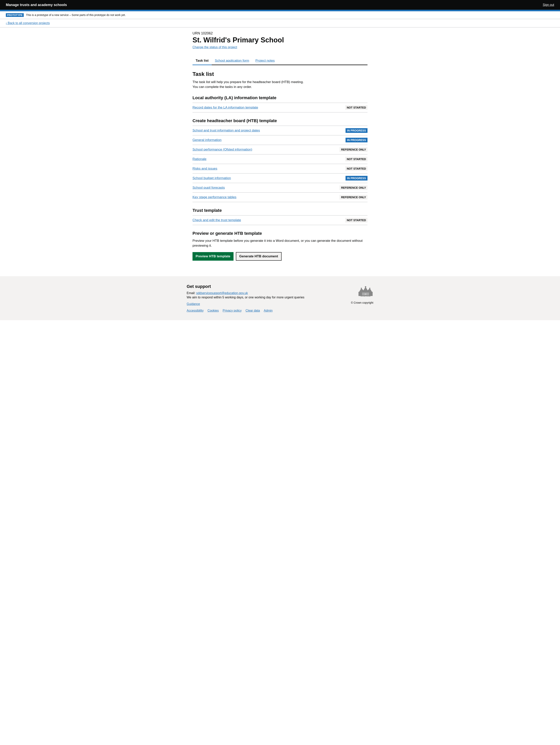 This screenshot has width=560, height=745. I want to click on table-row: School pupil forecasts REFERENCE ONLY, so click(280, 188).